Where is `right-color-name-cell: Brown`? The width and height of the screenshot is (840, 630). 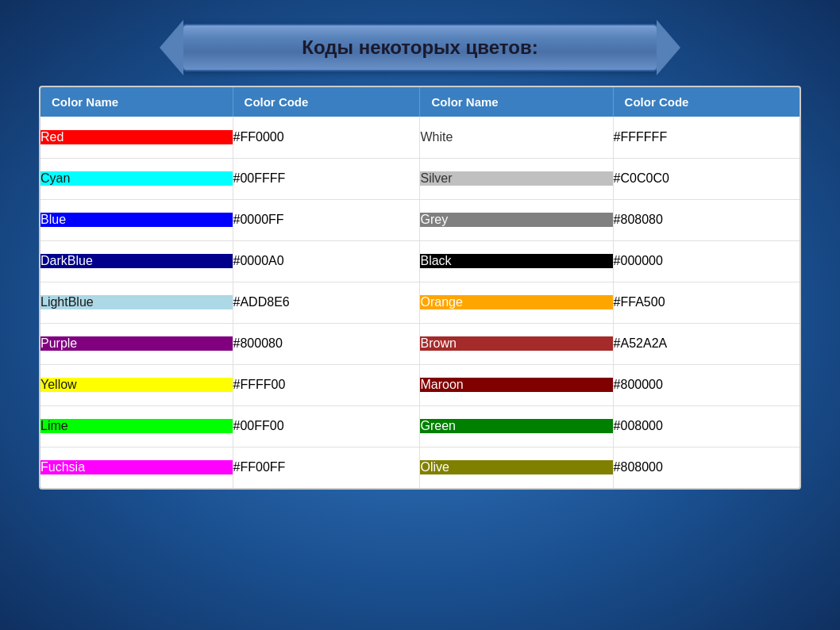
right-color-name-cell: Brown is located at coordinates (516, 344).